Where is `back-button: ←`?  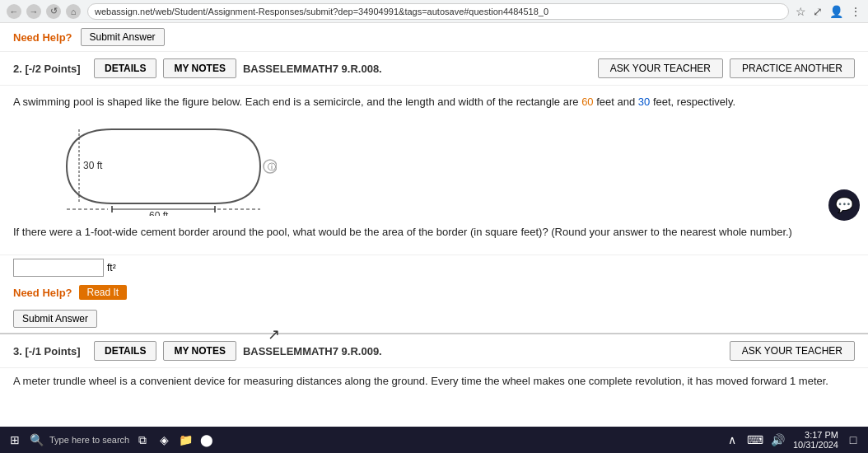
back-button: ← is located at coordinates (14, 12).